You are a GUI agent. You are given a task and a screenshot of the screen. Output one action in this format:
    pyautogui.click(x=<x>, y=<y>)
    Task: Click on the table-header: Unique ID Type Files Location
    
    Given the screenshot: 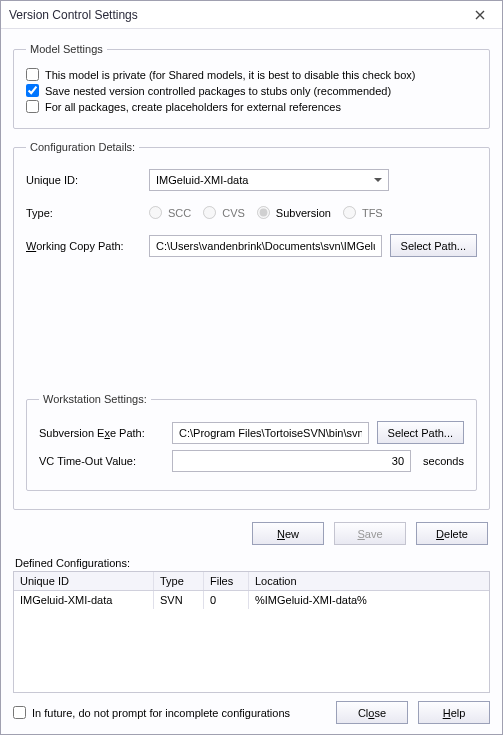 What is the action you would take?
    pyautogui.click(x=252, y=582)
    